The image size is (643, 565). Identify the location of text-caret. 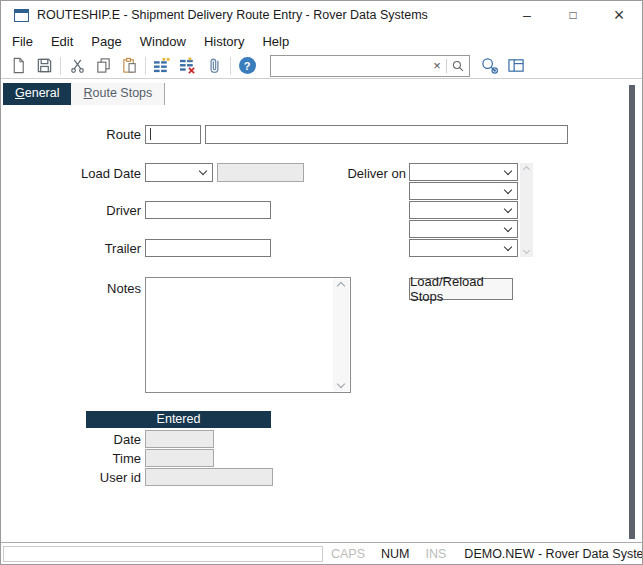
(150, 134).